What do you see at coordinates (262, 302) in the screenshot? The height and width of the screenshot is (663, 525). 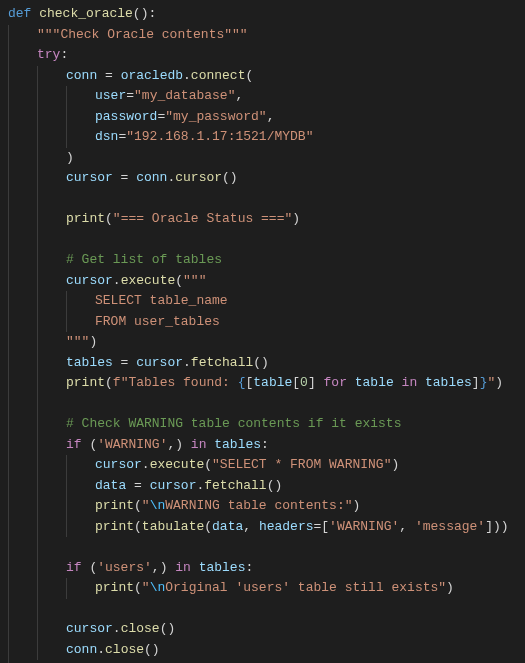 I see `code-line: SELECT table_name` at bounding box center [262, 302].